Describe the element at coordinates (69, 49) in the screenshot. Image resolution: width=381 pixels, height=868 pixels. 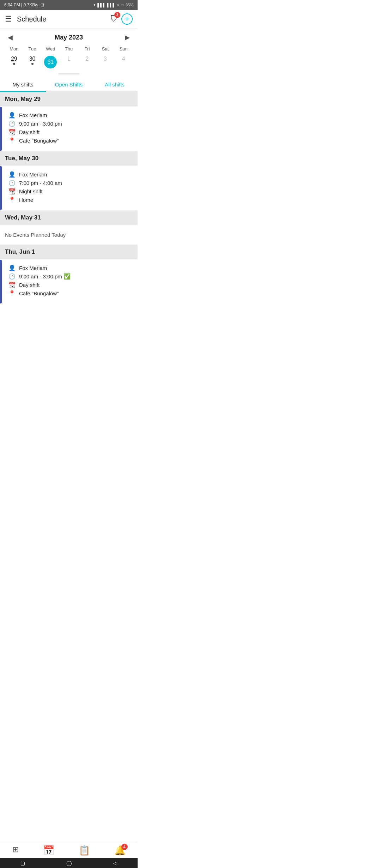
I see `weekday-thu: Thu` at that location.